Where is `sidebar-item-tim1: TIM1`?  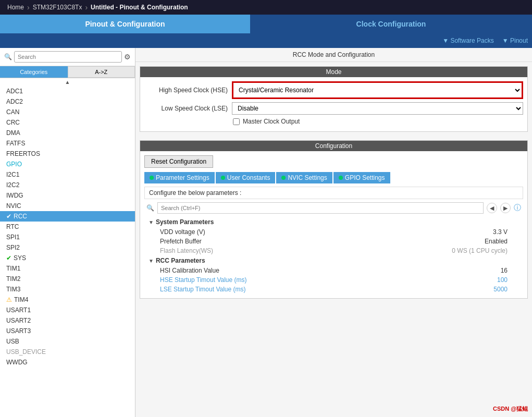
sidebar-item-tim1: TIM1 is located at coordinates (68, 268).